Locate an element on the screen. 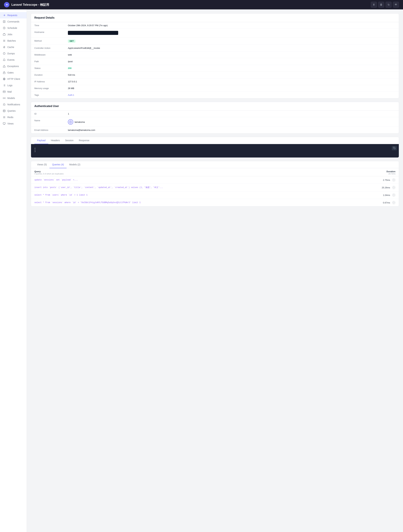  query-duration: 1.04ms is located at coordinates (386, 195).